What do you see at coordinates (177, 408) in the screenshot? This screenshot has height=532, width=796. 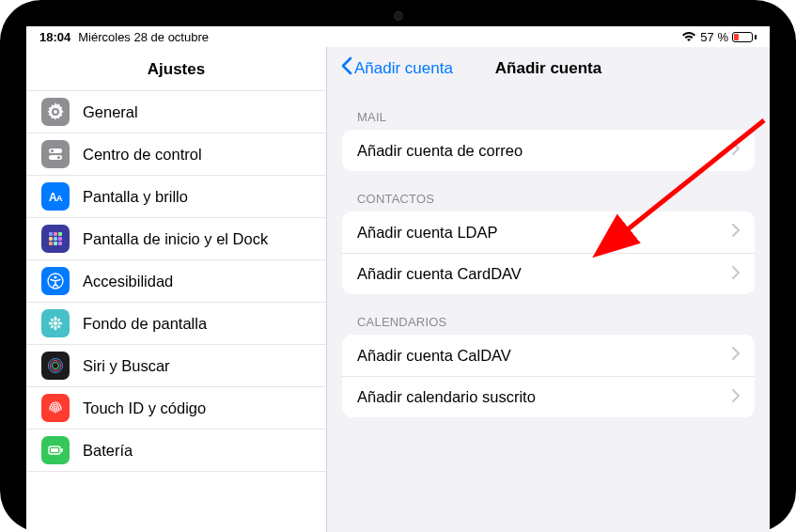 I see `sidebar-item-touchid-code: Touch ID y código` at bounding box center [177, 408].